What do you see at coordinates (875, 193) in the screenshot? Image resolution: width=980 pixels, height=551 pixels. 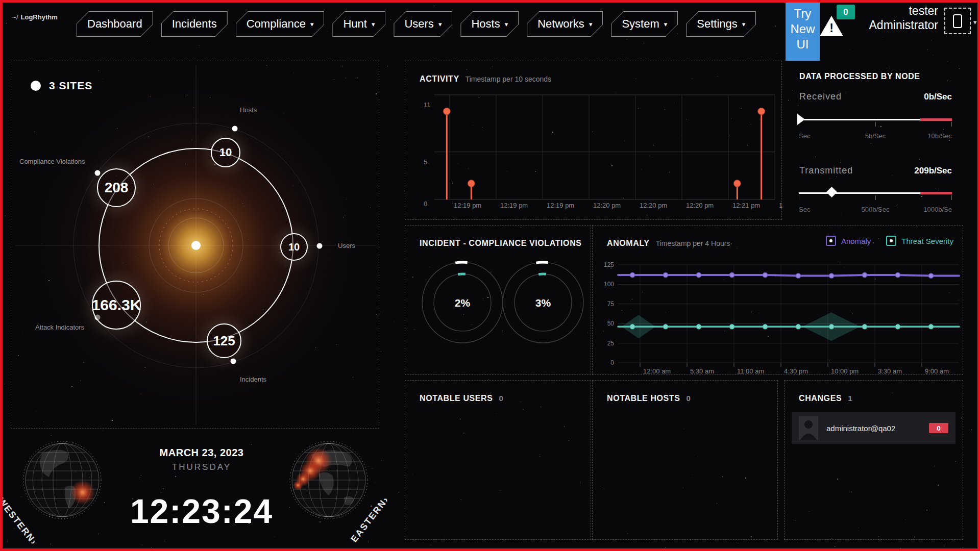 I see `transmitted-slider` at bounding box center [875, 193].